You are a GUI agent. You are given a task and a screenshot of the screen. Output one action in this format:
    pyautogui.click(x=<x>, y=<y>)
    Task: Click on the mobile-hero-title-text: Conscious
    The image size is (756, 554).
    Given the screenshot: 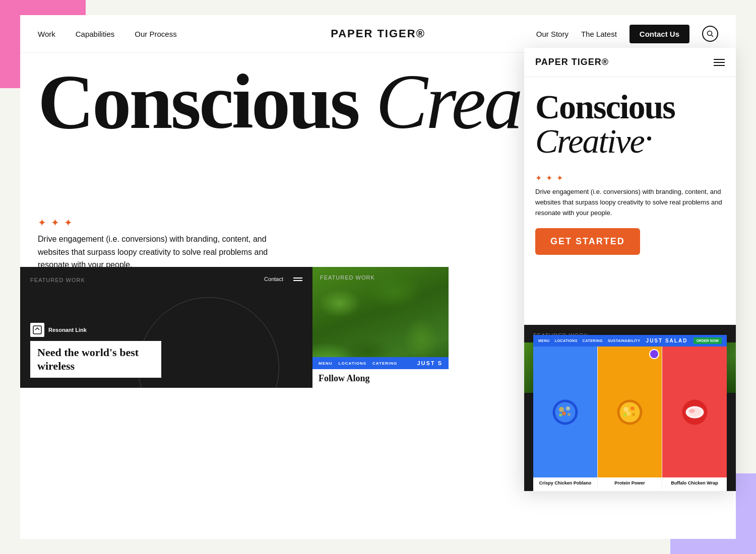 What is the action you would take?
    pyautogui.click(x=605, y=107)
    